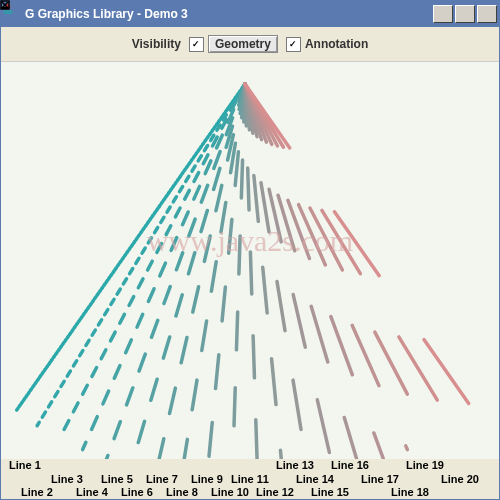 This screenshot has height=500, width=500. I want to click on line-label: Line 16, so click(350, 465).